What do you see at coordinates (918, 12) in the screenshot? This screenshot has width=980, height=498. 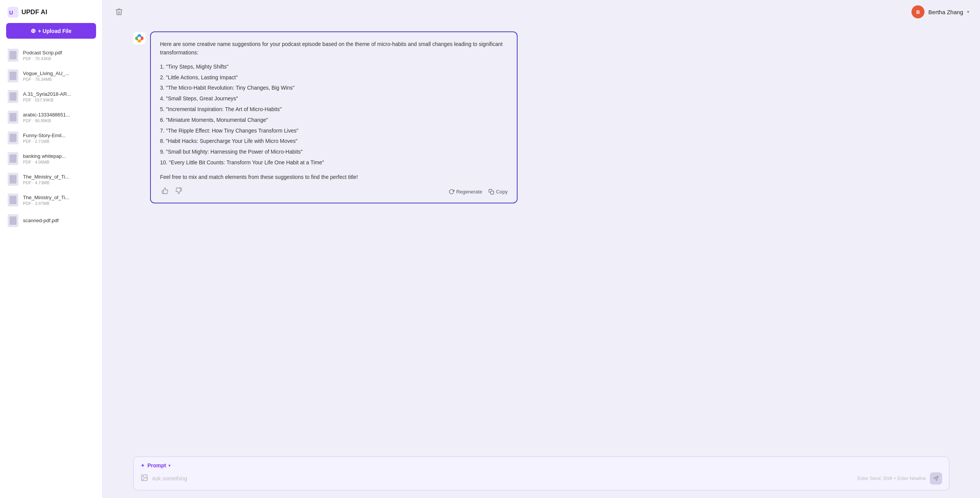 I see `user-avatar: B` at bounding box center [918, 12].